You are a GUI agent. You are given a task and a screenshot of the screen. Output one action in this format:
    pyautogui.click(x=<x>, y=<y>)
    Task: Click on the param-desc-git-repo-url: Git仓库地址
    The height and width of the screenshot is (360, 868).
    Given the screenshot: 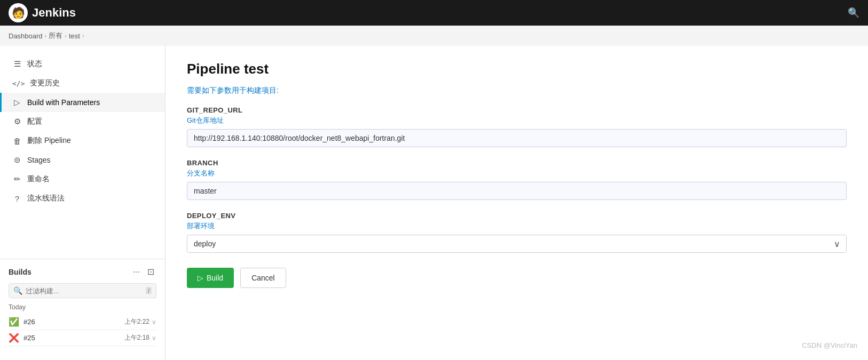 What is the action you would take?
    pyautogui.click(x=517, y=121)
    